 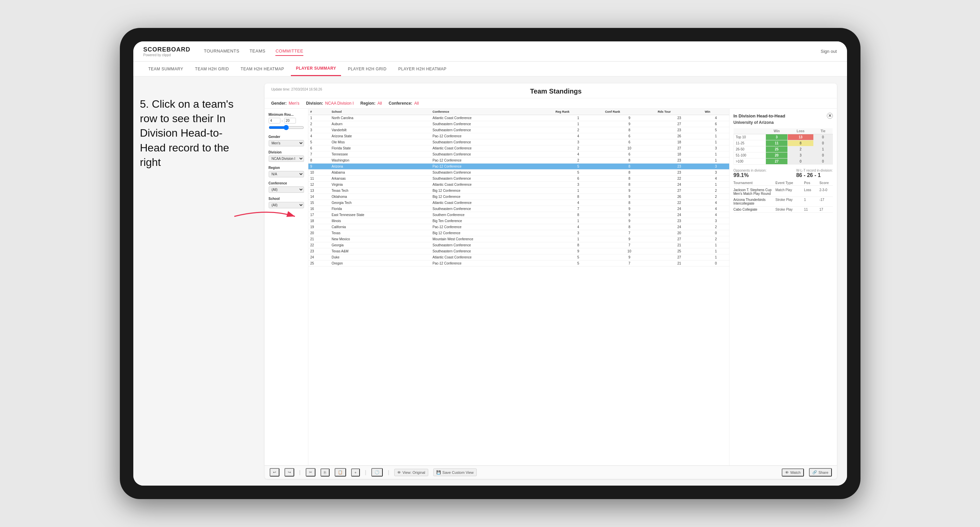 I want to click on table-row: 8 Washington Pac-12 Conference 2 8 23 1, so click(x=519, y=160).